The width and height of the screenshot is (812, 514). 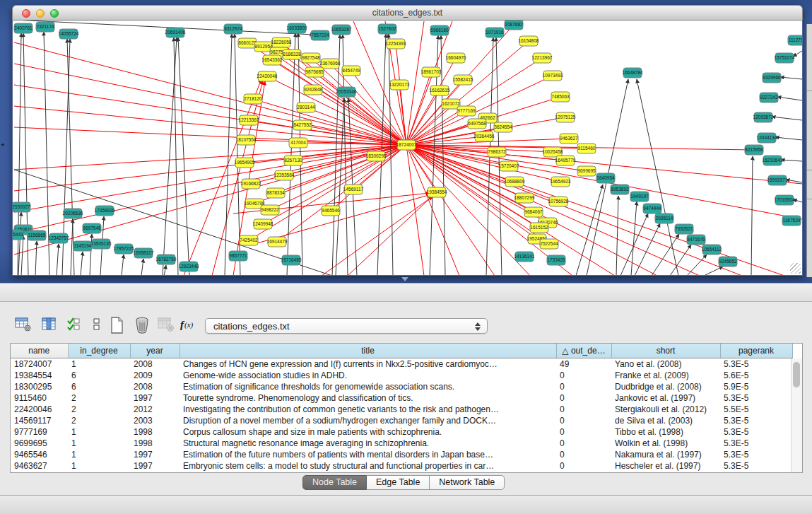 What do you see at coordinates (281, 42) in the screenshot?
I see `graph-node: 18226058` at bounding box center [281, 42].